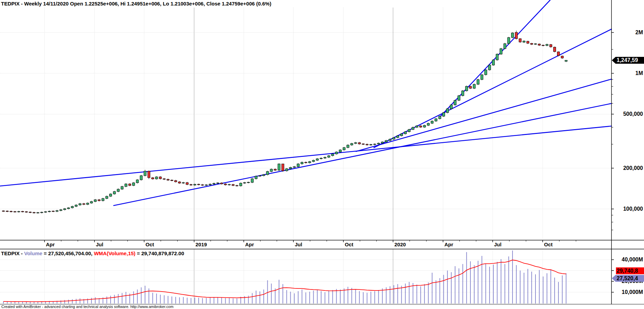 The height and width of the screenshot is (309, 644). I want to click on volume-value-tag-text: 27,520,4, so click(627, 278).